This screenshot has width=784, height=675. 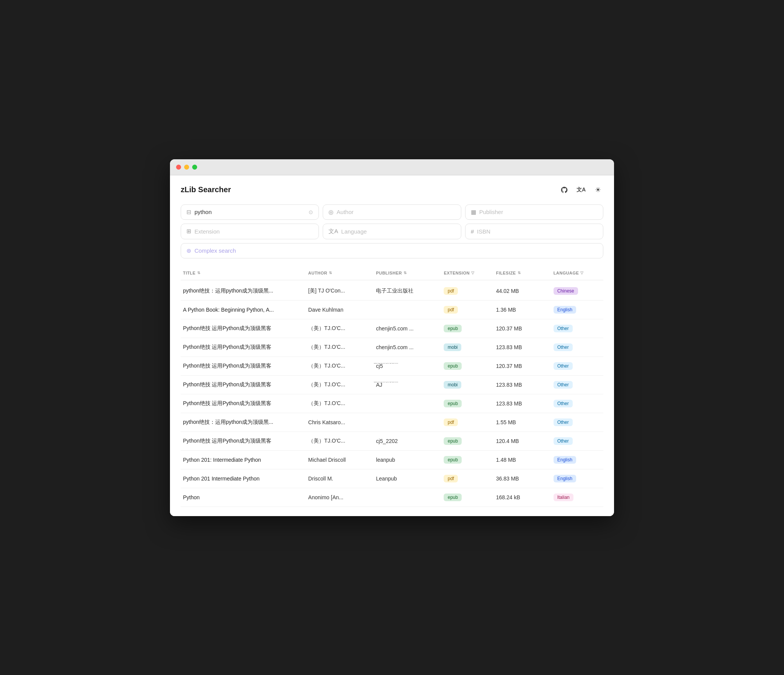 What do you see at coordinates (565, 479) in the screenshot?
I see `language-badge: English` at bounding box center [565, 479].